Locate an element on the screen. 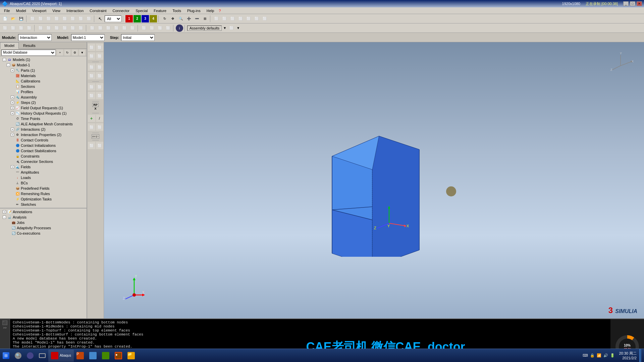  expand-field: + is located at coordinates (12, 108).